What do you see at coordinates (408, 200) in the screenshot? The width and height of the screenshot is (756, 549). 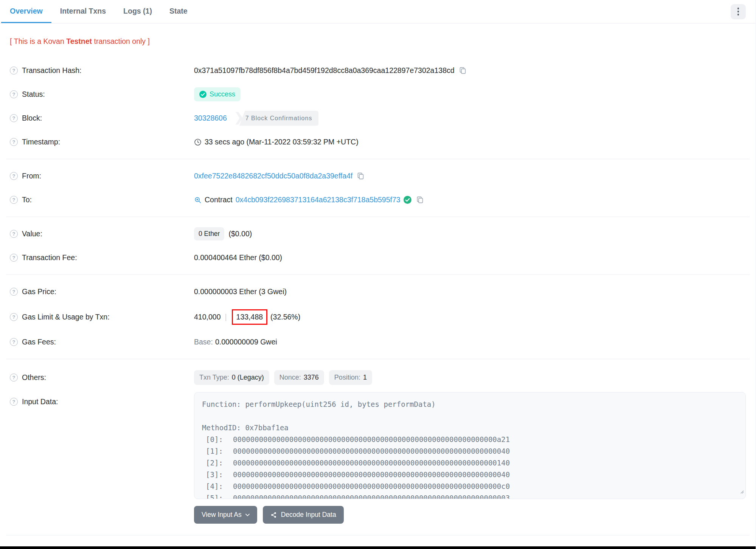 I see `contract-verified-icon` at bounding box center [408, 200].